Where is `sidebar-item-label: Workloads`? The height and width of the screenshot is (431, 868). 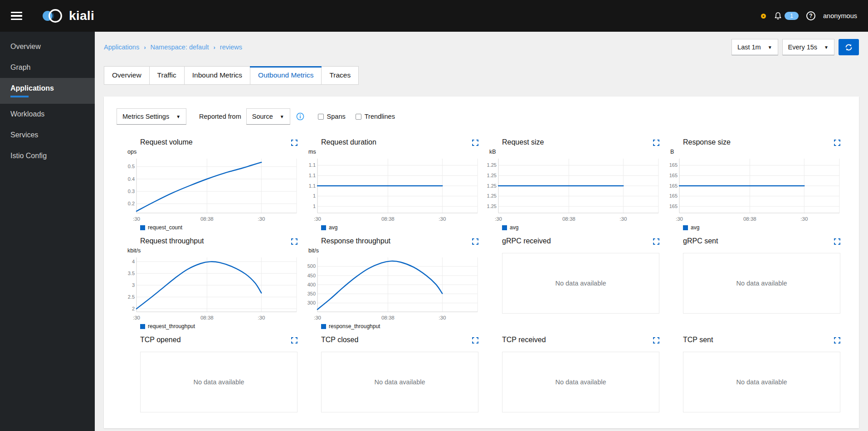
sidebar-item-label: Workloads is located at coordinates (47, 114).